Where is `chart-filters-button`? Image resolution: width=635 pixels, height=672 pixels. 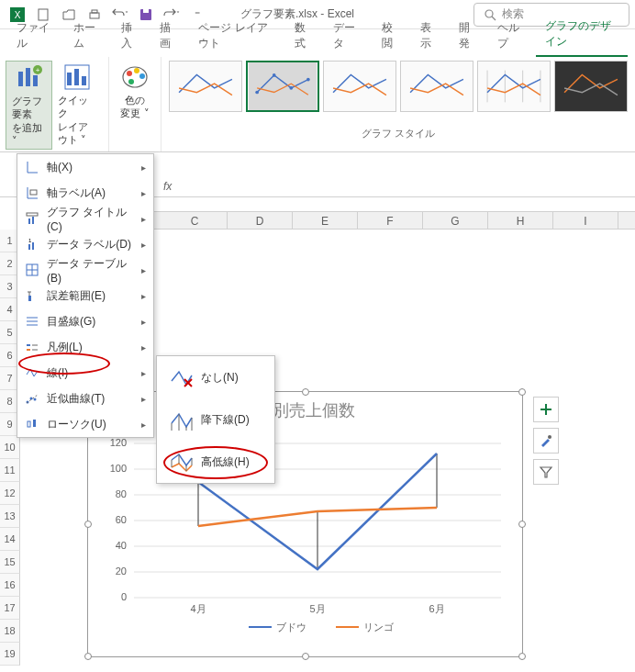
chart-filters-button is located at coordinates (546, 472).